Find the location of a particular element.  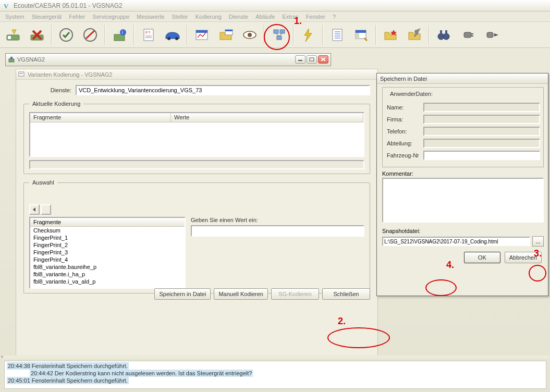

snapshot-path-input: L:\SG_S212\VGSNAG2\2017-07-19_Coding.htm… is located at coordinates (456, 241).